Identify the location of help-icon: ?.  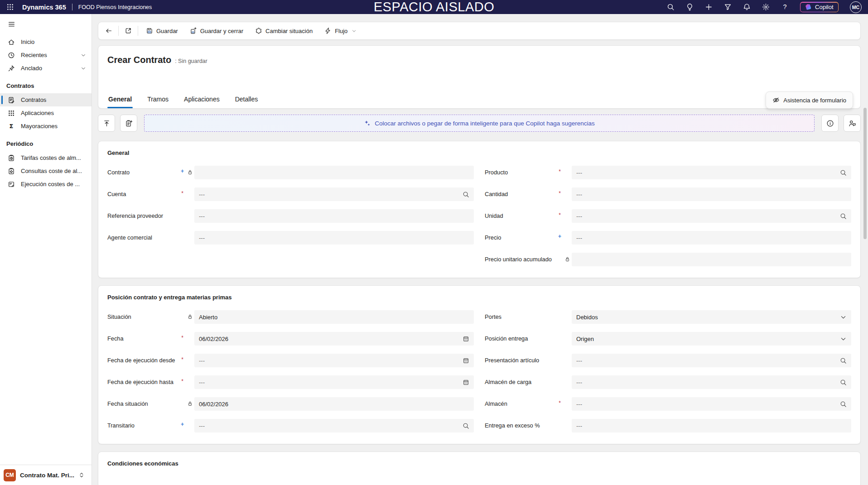
(785, 7).